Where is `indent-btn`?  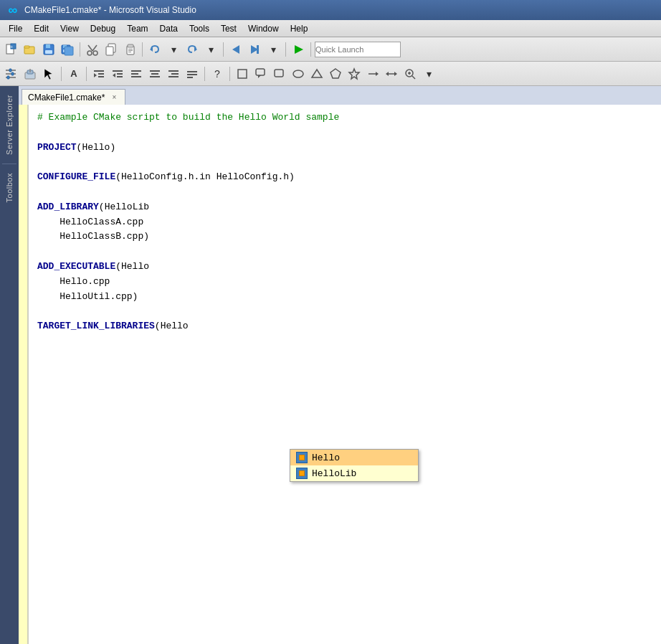 indent-btn is located at coordinates (99, 74).